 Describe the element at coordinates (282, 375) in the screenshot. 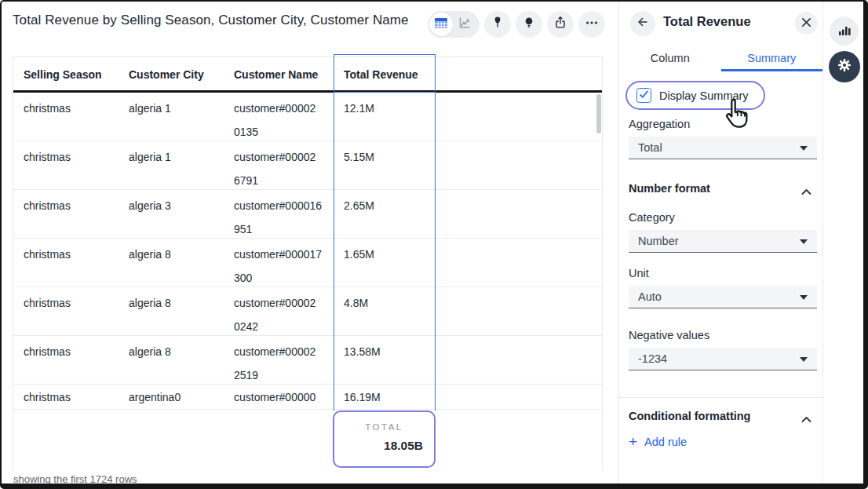

I see `cell-name-line2: 2519` at that location.